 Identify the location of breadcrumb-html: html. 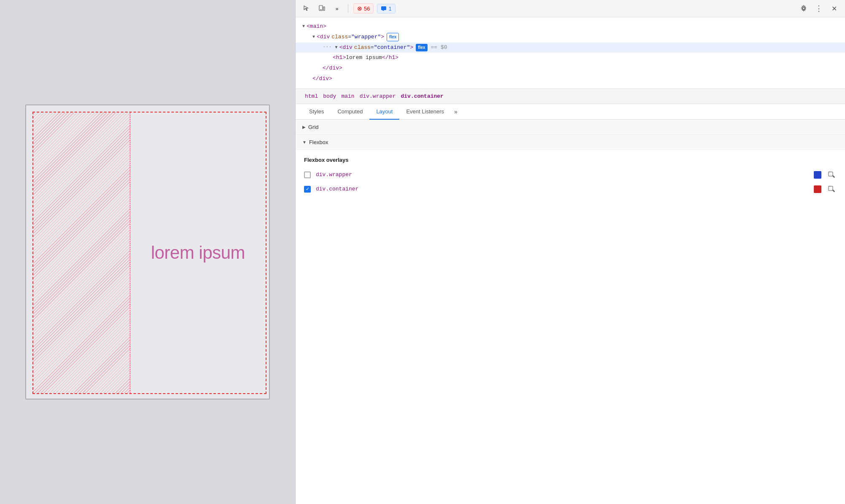
(311, 96).